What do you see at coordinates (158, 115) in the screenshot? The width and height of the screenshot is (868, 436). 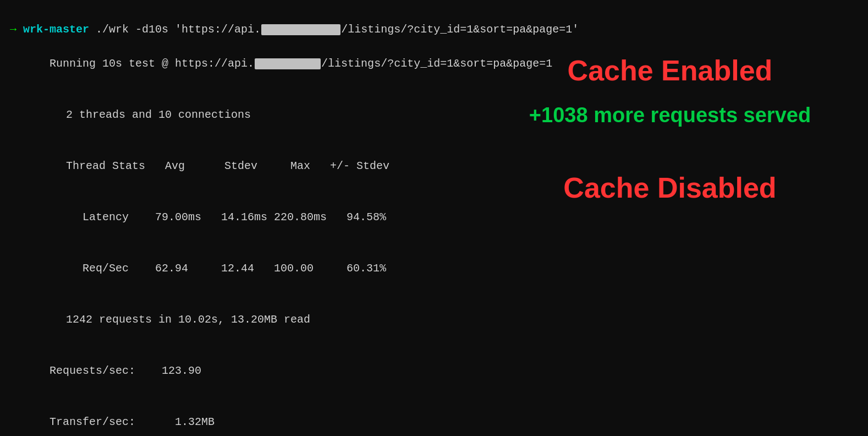 I see `threads-text-1: 2 threads and 10 connections` at bounding box center [158, 115].